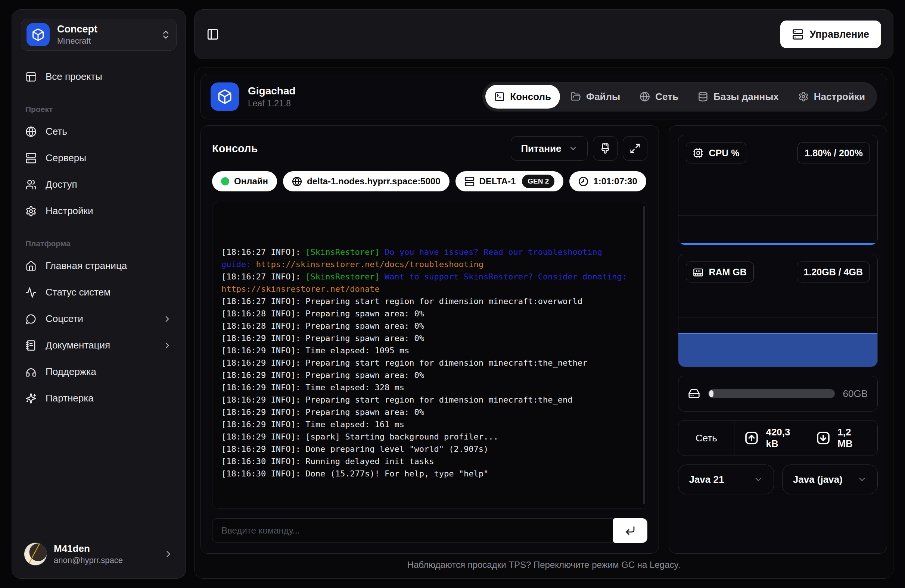 The image size is (905, 588). What do you see at coordinates (738, 97) in the screenshot?
I see `tab-databases: Базы данных` at bounding box center [738, 97].